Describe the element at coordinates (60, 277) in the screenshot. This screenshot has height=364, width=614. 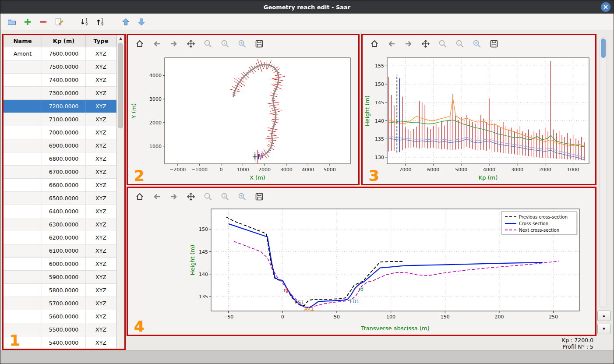
I see `table-row: 5900.0000XYZ` at that location.